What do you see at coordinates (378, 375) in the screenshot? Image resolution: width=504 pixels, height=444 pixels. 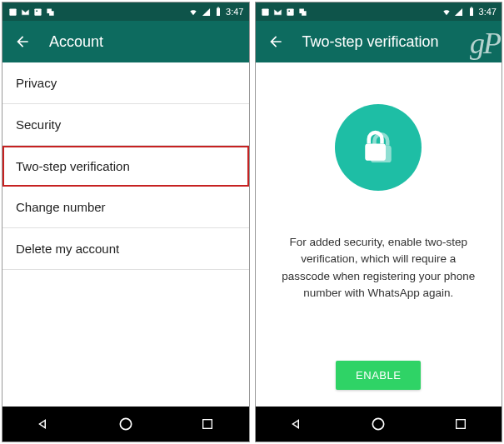 I see `enable-button: ENABLE` at bounding box center [378, 375].